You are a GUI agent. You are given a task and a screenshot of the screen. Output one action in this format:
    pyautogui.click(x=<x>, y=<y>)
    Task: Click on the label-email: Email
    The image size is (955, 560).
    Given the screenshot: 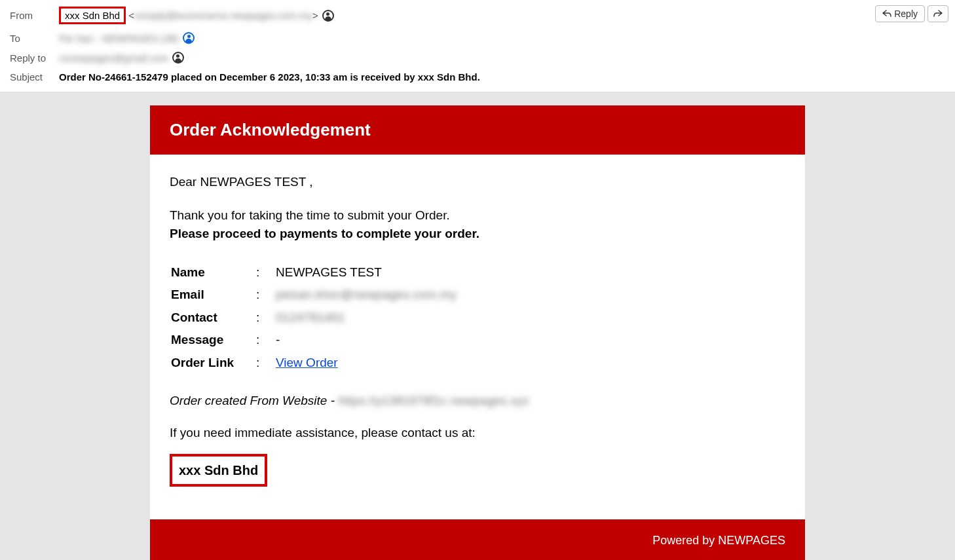 What is the action you would take?
    pyautogui.click(x=214, y=295)
    